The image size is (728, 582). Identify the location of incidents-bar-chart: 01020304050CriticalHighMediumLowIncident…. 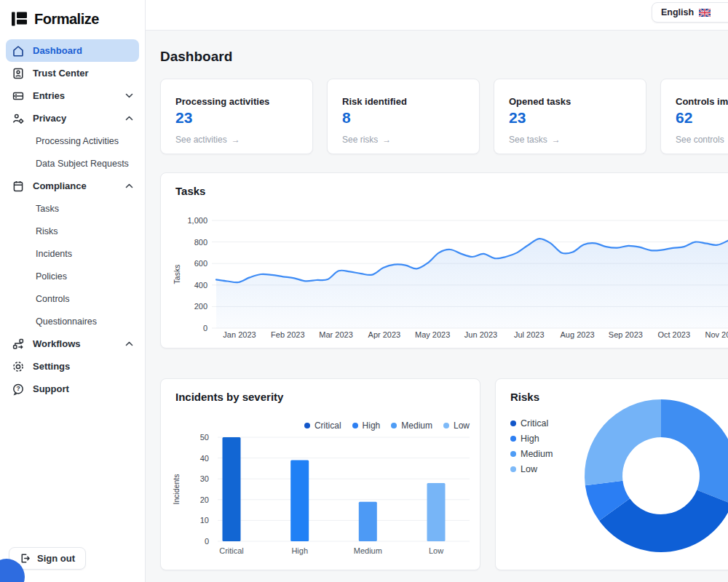
(320, 474).